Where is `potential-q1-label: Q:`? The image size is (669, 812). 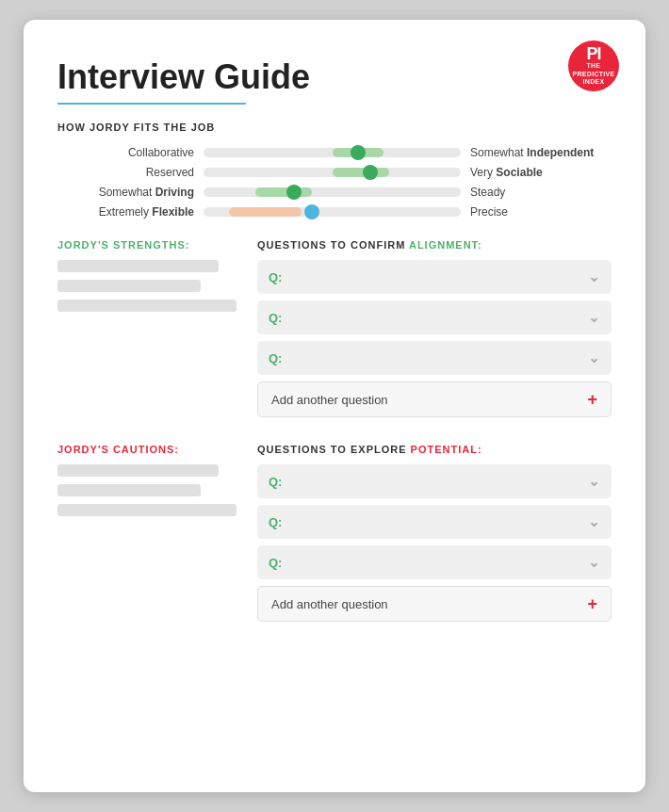
potential-q1-label: Q: is located at coordinates (275, 482).